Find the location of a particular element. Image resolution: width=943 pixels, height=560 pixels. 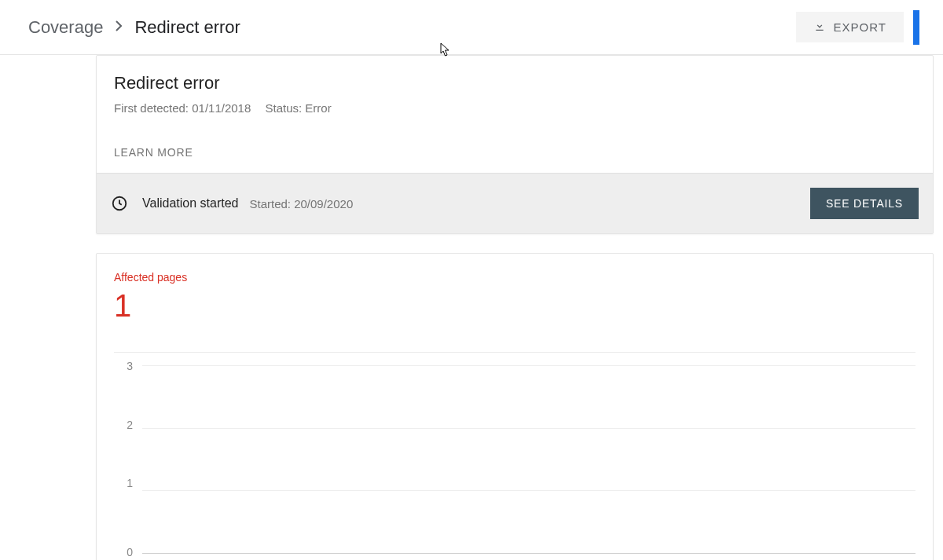

chevron-right-icon is located at coordinates (119, 27).